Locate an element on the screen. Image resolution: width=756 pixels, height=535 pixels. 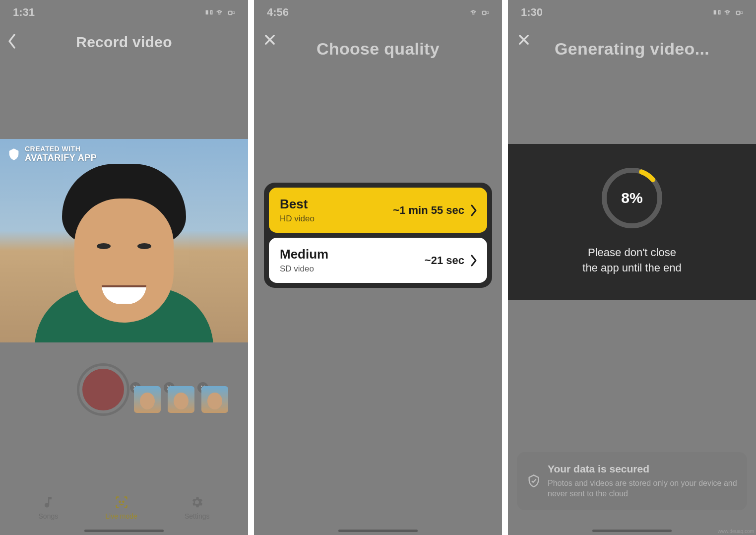
status-time: 4:56 is located at coordinates (278, 12).